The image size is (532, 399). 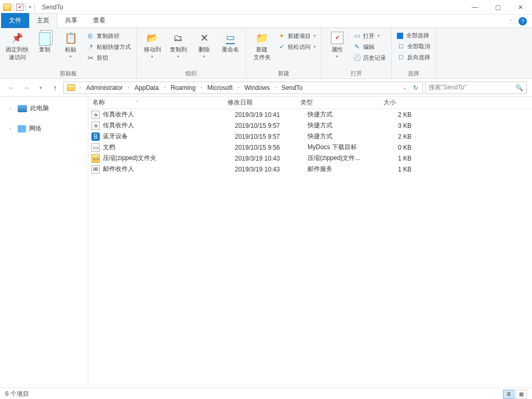 What do you see at coordinates (169, 148) in the screenshot?
I see `file-name: 文档` at bounding box center [169, 148].